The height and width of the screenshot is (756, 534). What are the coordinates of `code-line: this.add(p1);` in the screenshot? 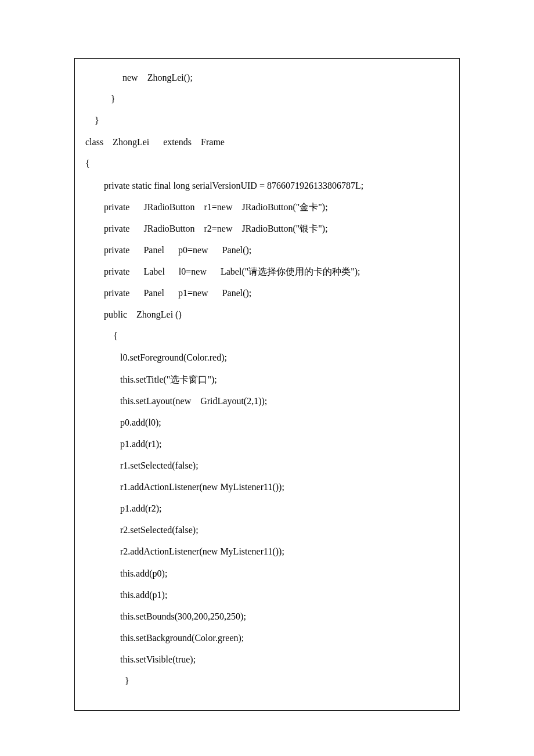 It's located at (267, 595).